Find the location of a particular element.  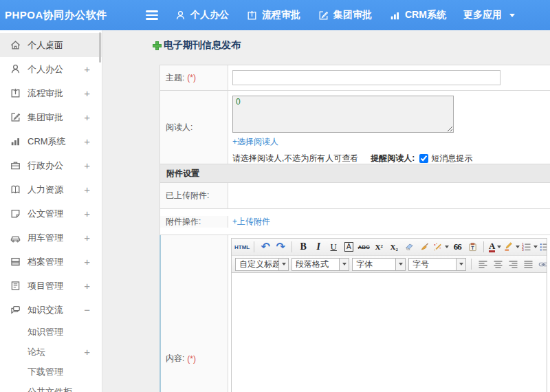

uploaded-attachments-label: 已上传附件: is located at coordinates (187, 195).